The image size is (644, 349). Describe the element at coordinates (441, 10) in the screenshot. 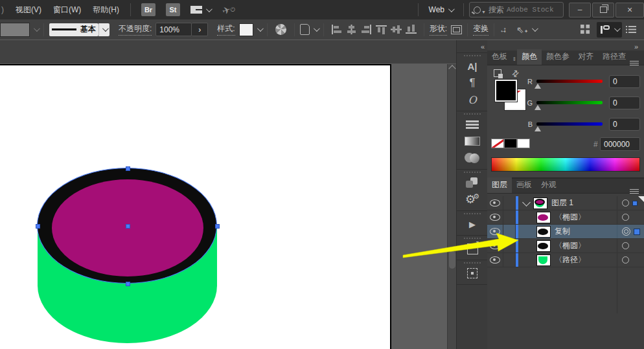

I see `workspace-switcher: Web` at that location.